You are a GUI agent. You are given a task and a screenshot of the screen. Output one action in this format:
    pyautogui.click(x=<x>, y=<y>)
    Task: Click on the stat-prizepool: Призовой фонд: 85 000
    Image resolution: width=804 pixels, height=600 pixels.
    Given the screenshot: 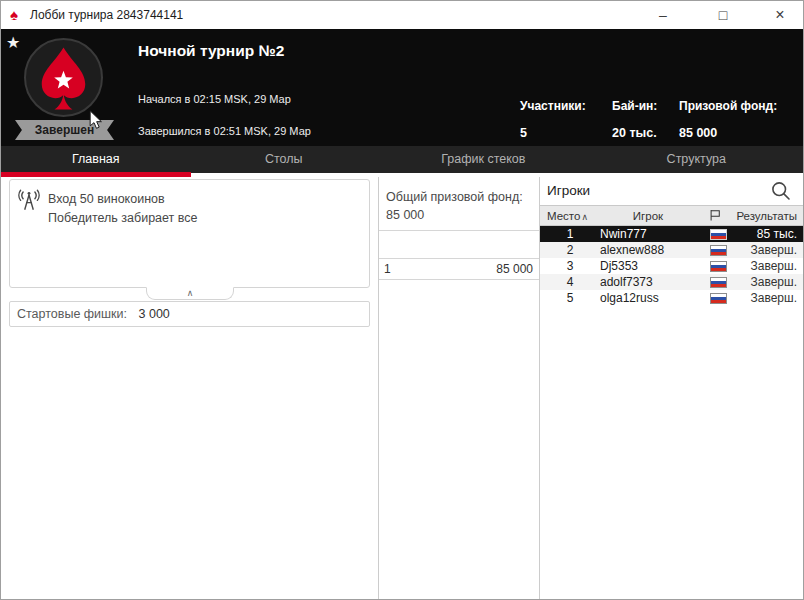 What is the action you would take?
    pyautogui.click(x=728, y=120)
    